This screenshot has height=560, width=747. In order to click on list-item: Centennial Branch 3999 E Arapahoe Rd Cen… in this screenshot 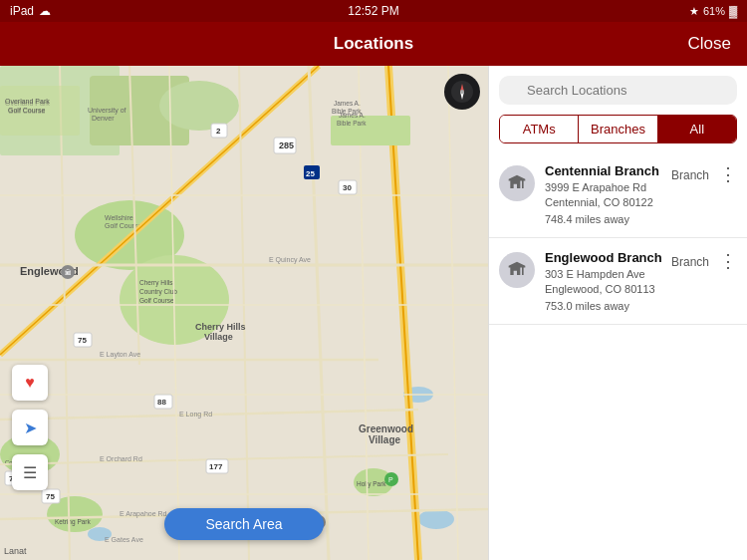, I will do `click(618, 195)`.